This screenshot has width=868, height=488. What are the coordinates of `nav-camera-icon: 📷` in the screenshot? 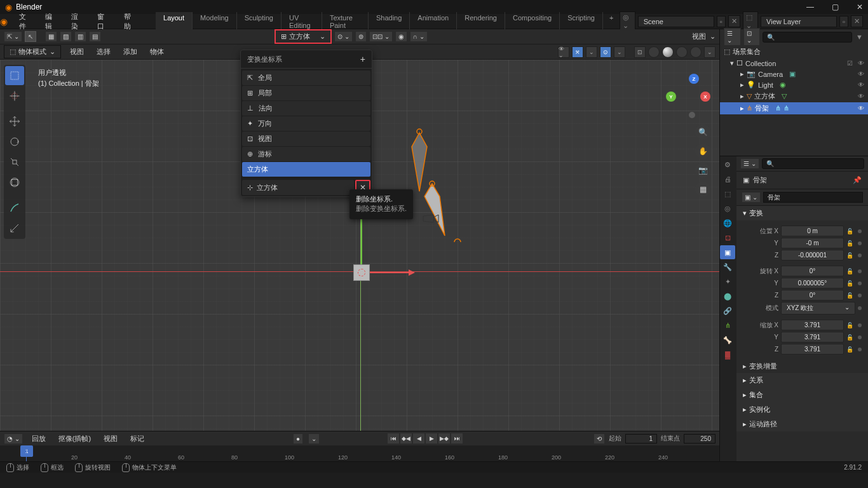 It's located at (703, 170).